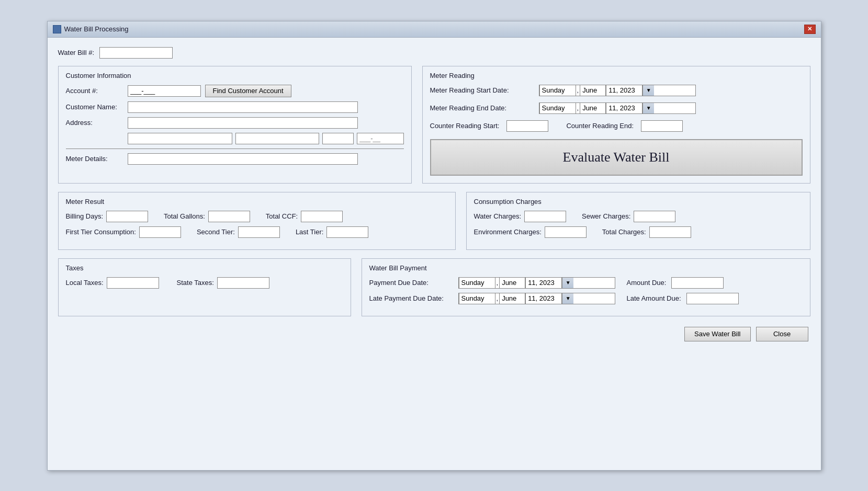 The image size is (868, 491). Describe the element at coordinates (101, 232) in the screenshot. I see `first-tier-label: First Tier Consumption:` at that location.